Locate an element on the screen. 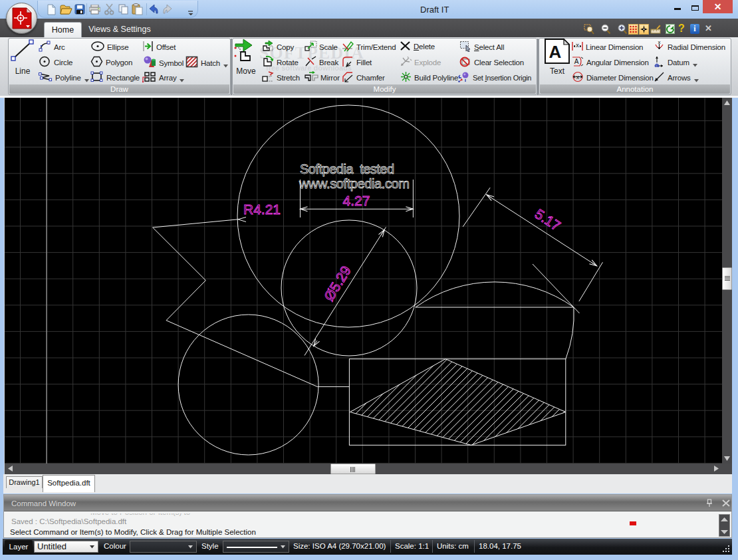  svg-text: Ø5.29 is located at coordinates (338, 283).